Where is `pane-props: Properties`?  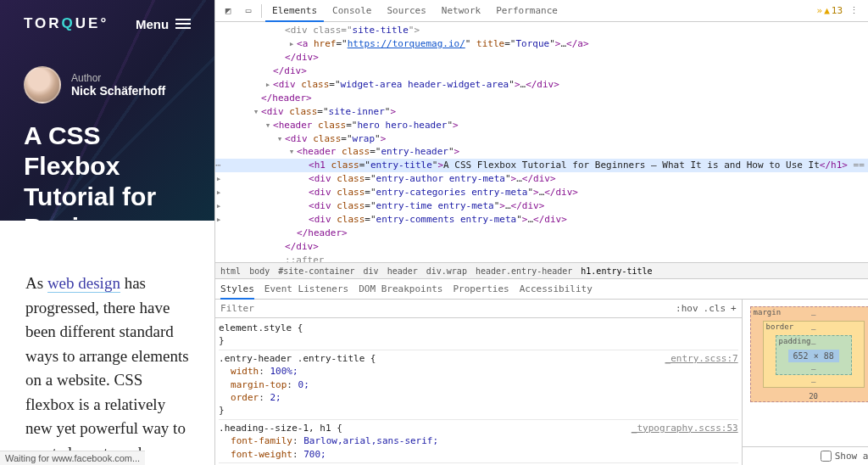
pane-props: Properties is located at coordinates (481, 289).